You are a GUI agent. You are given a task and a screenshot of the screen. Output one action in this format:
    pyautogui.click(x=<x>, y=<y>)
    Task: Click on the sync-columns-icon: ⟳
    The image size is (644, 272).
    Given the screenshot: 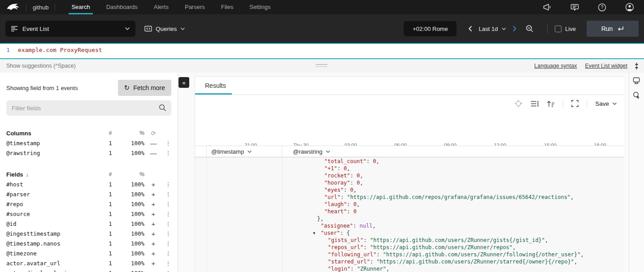 What is the action you would take?
    pyautogui.click(x=153, y=134)
    